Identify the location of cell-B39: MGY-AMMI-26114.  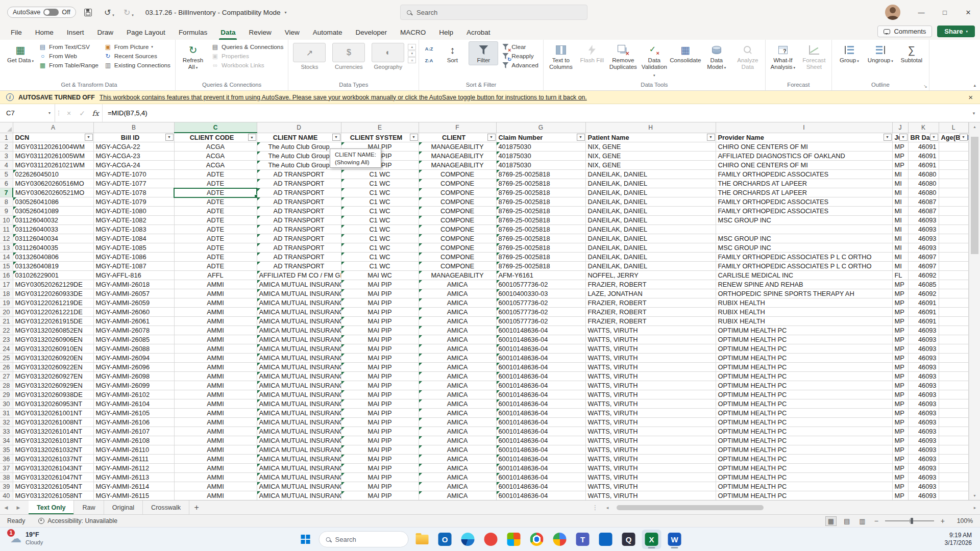
(134, 487).